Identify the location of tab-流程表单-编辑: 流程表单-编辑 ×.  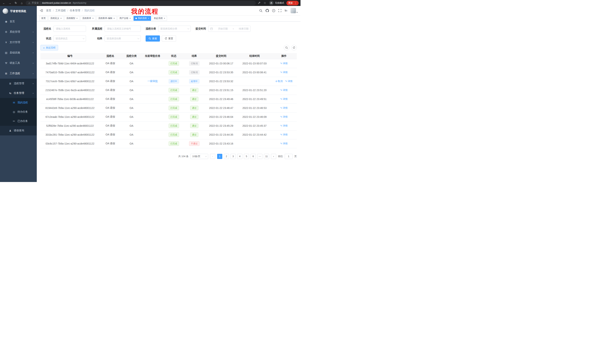
(106, 18).